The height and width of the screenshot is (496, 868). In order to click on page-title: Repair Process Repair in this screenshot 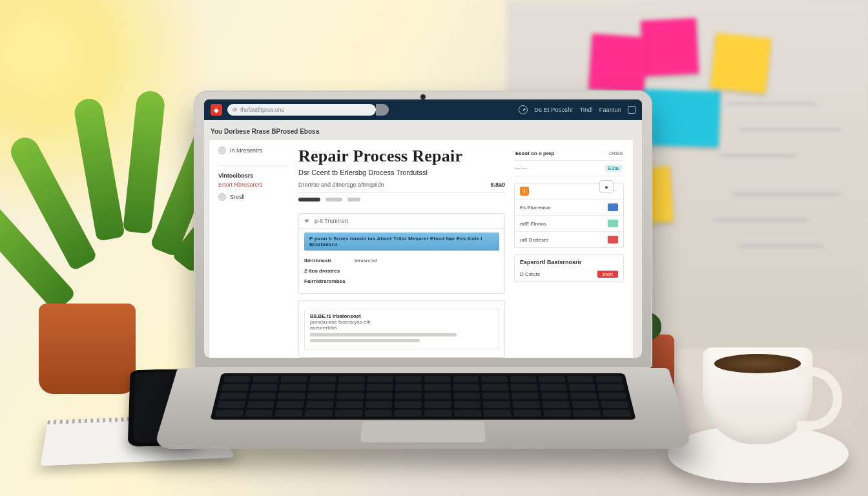, I will do `click(402, 156)`.